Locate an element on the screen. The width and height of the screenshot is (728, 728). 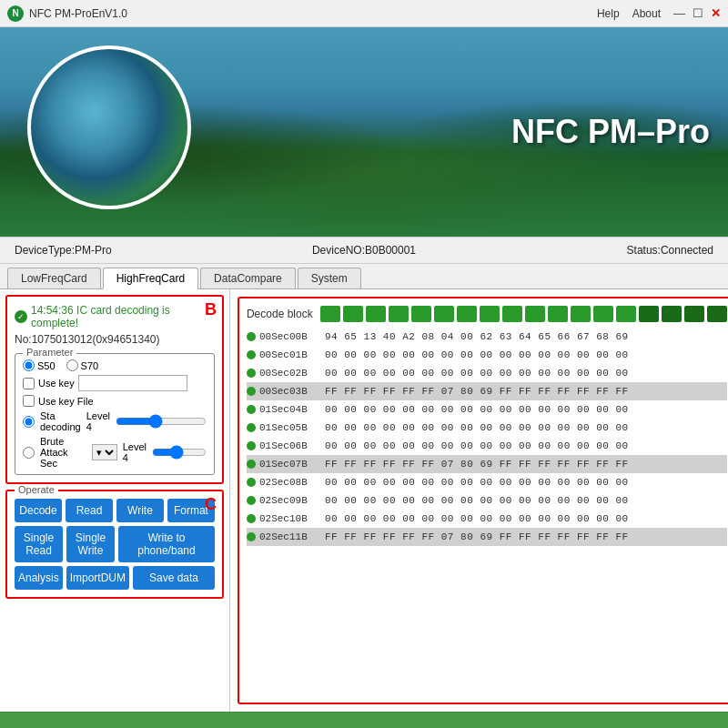
minimize-button: — is located at coordinates (679, 13).